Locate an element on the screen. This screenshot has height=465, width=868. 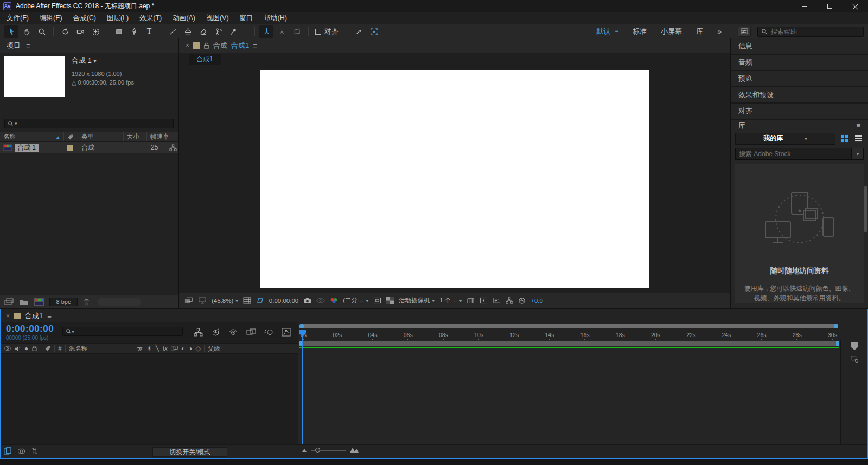
panel-resize-grip is located at coordinates (119, 302).